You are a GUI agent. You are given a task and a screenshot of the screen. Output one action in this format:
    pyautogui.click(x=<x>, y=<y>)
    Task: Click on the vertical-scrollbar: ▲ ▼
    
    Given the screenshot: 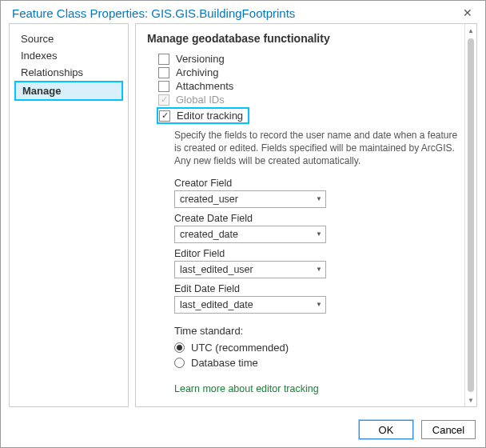 What is the action you would take?
    pyautogui.click(x=470, y=215)
    